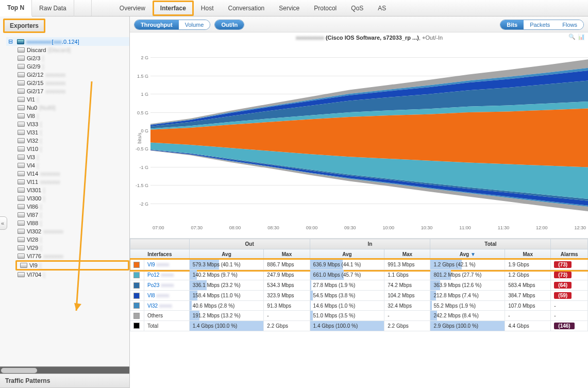 Image resolution: width=588 pixels, height=388 pixels. Describe the element at coordinates (72, 174) in the screenshot. I see `tree-node: Vl14xxxxxxx` at that location.